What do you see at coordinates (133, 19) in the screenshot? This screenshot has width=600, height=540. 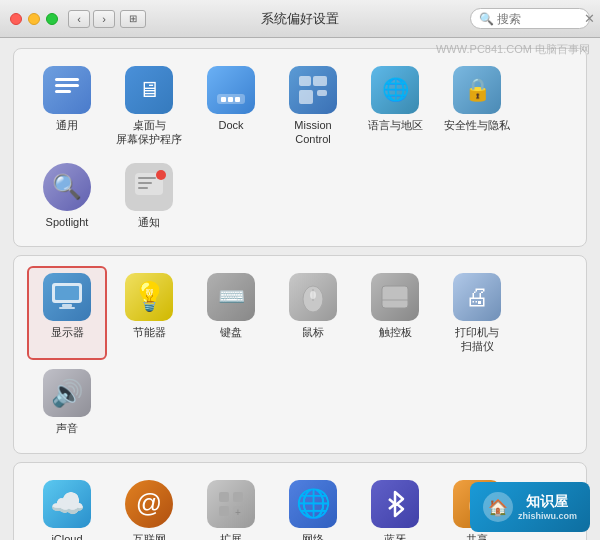 I see `grid-view-button: ⊞` at bounding box center [133, 19].